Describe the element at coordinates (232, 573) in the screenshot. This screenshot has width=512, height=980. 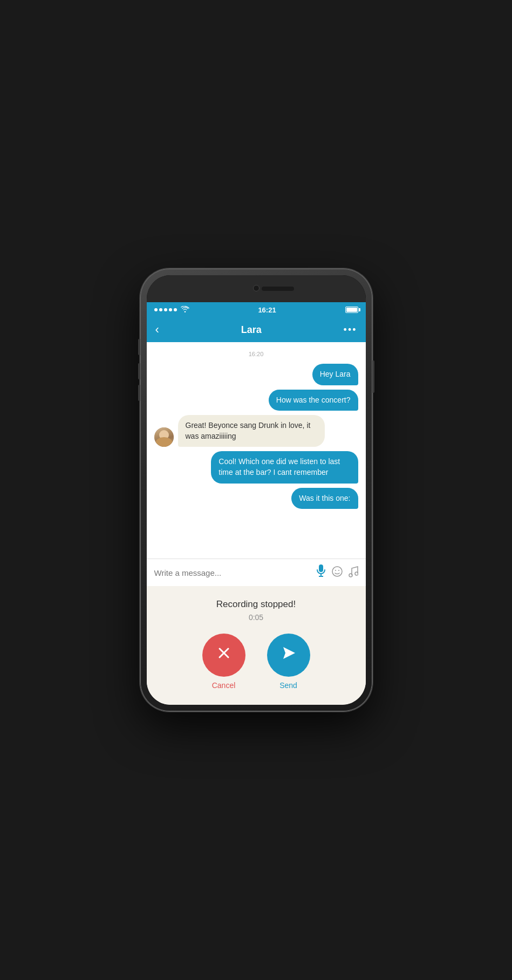
I see `message-input` at that location.